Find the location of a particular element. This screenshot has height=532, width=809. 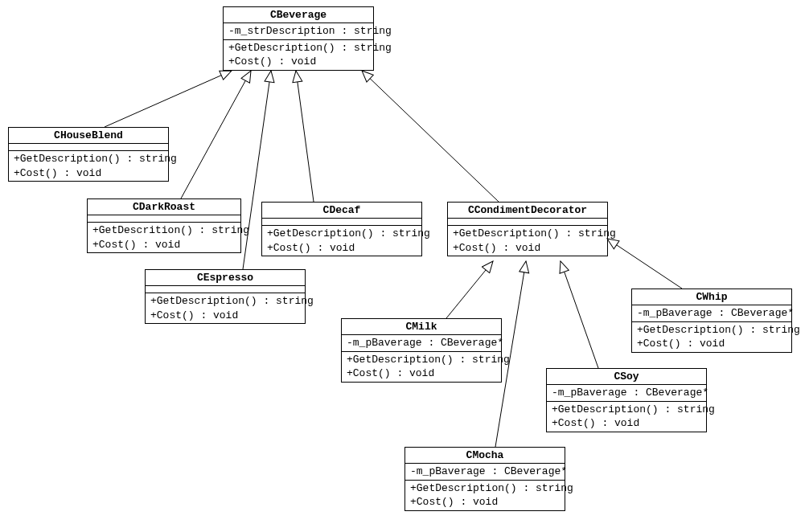

class-title: CHouseBlend is located at coordinates (88, 136).